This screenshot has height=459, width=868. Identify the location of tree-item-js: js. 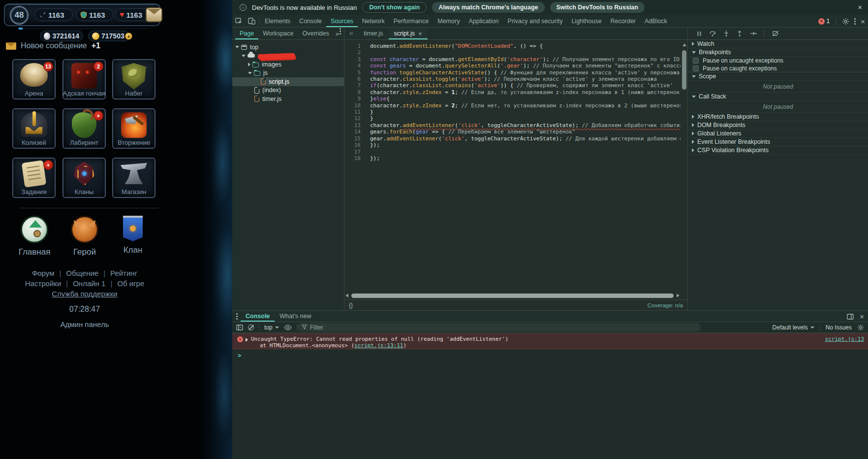
(288, 73).